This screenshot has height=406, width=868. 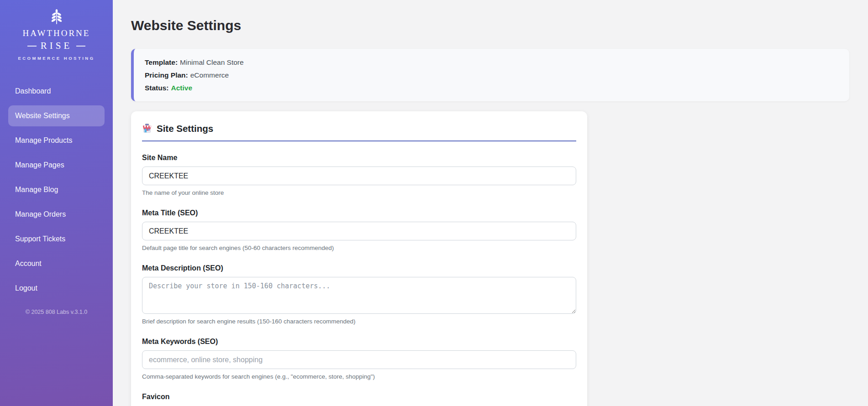 What do you see at coordinates (57, 17) in the screenshot?
I see `leaf-icon` at bounding box center [57, 17].